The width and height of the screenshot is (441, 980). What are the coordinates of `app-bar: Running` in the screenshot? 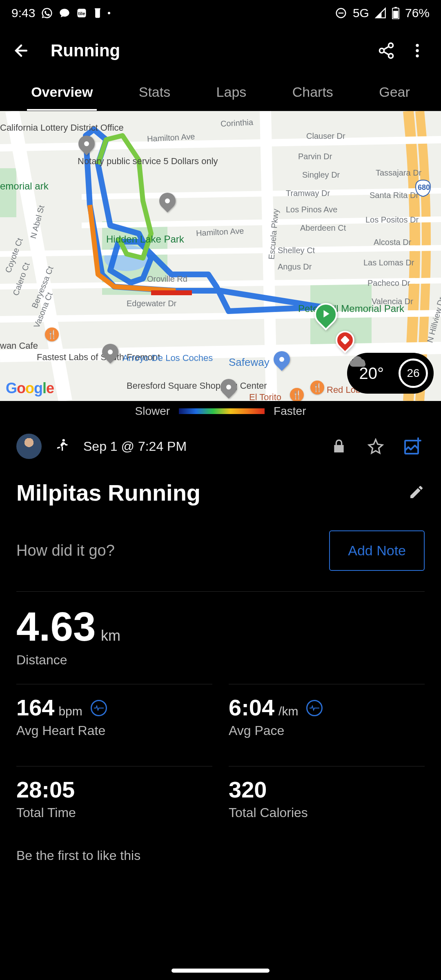 It's located at (220, 51).